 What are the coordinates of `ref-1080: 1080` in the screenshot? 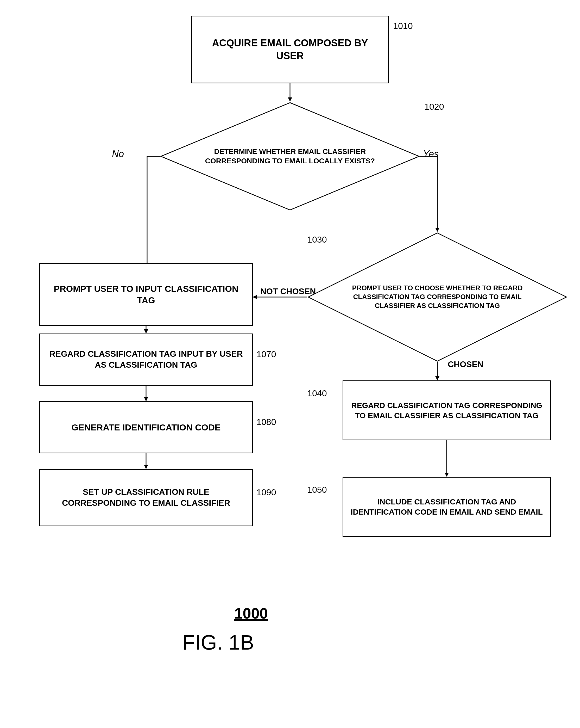 It's located at (267, 422).